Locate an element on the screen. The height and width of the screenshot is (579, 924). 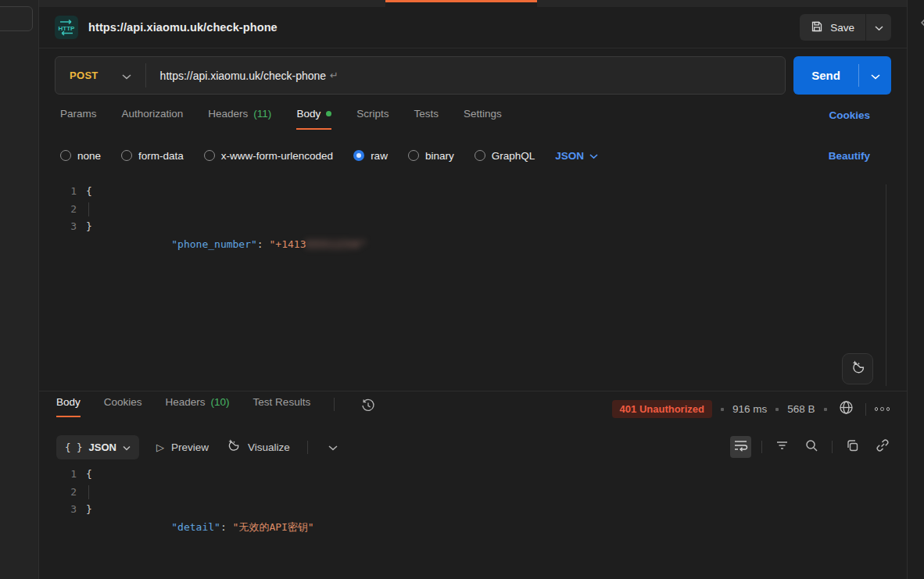
copy-button is located at coordinates (852, 447).